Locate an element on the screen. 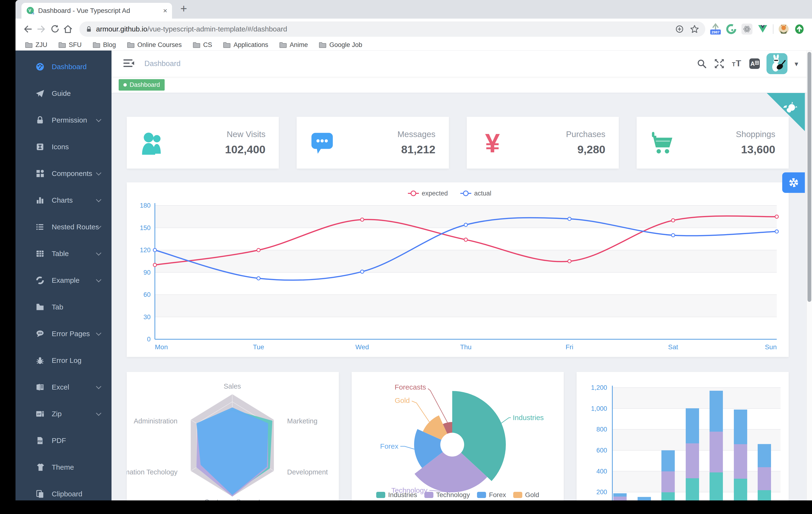 This screenshot has height=514, width=812. sidebar-item-theme: Theme is located at coordinates (63, 467).